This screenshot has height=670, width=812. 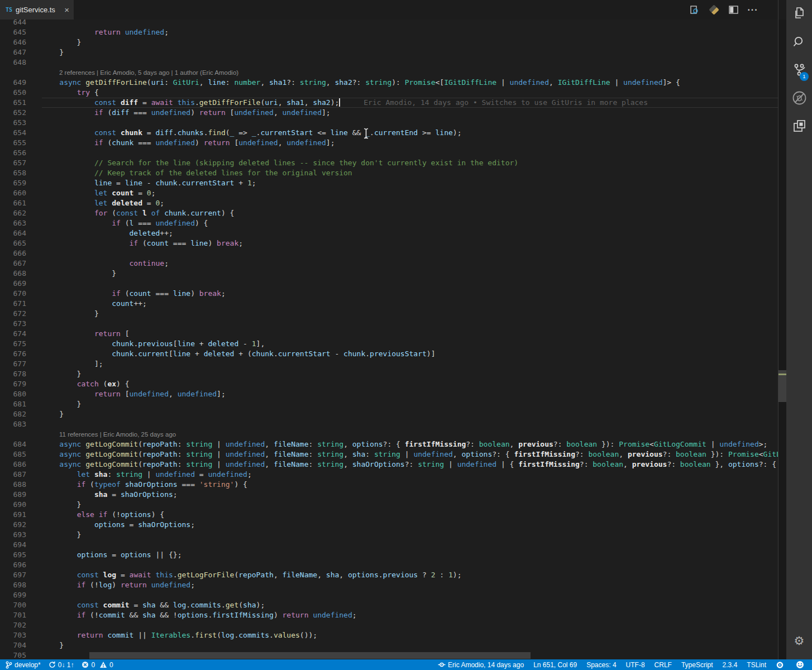 What do you see at coordinates (13, 465) in the screenshot?
I see `line-number: 686` at bounding box center [13, 465].